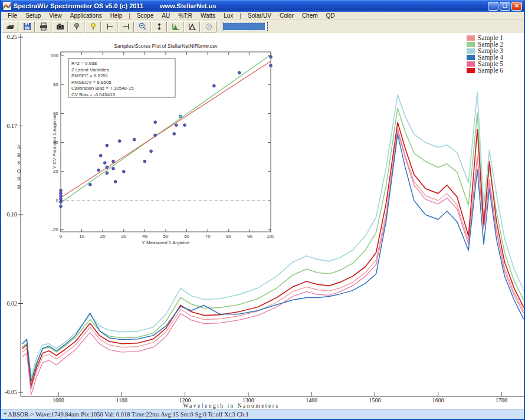 The width and height of the screenshot is (525, 420). I want to click on menu-item-color: Color, so click(287, 15).